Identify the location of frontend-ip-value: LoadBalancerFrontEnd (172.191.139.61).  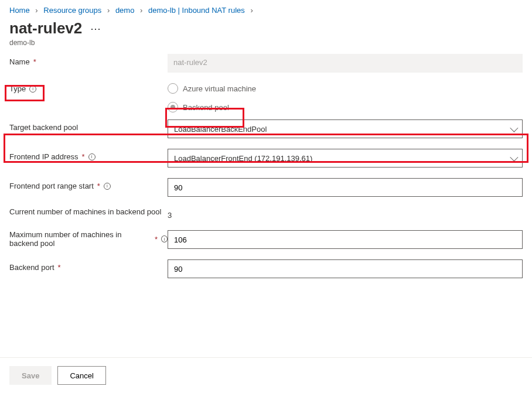
(243, 158).